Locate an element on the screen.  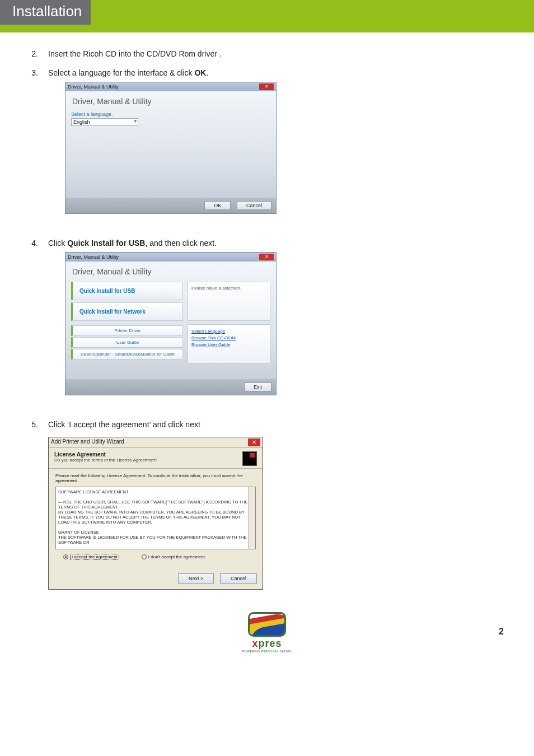
language-label: Select a language. is located at coordinates (171, 114).